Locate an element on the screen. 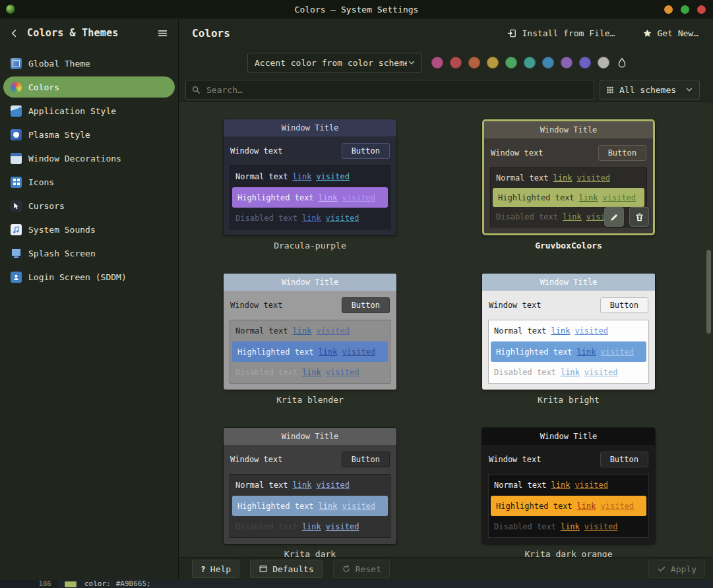 The width and height of the screenshot is (713, 588). scheme-name: Krita blender is located at coordinates (310, 400).